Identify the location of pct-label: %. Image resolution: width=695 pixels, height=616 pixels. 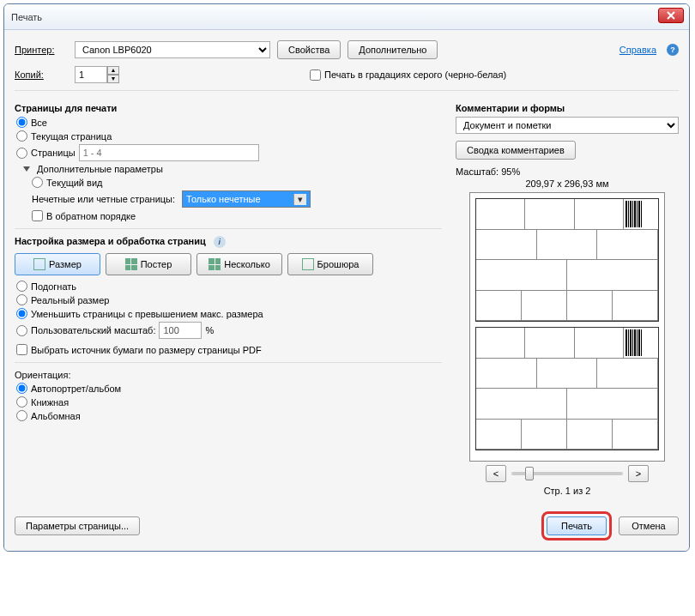
(209, 330).